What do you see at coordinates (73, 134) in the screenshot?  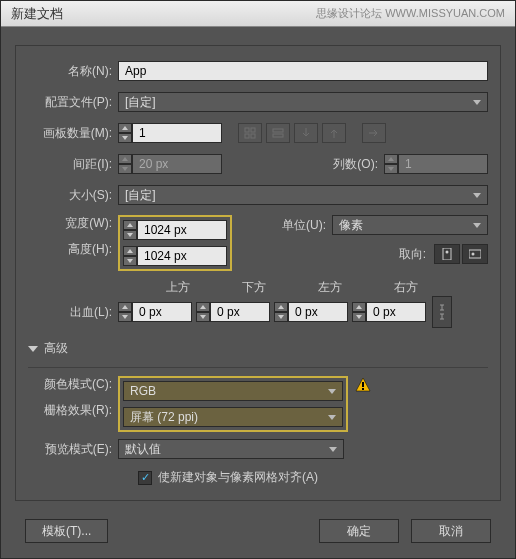 I see `artboards-label: 画板数量(M):` at bounding box center [73, 134].